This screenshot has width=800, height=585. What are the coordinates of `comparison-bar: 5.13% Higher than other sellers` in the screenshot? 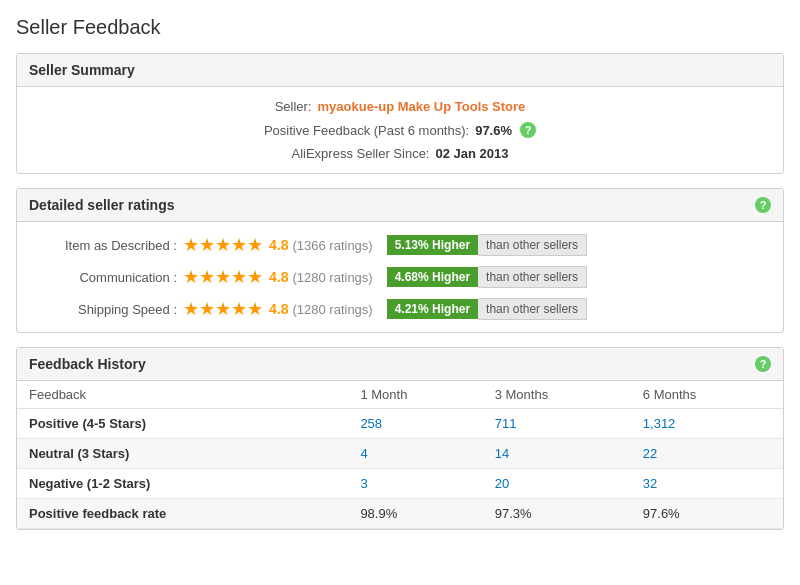 It's located at (487, 245).